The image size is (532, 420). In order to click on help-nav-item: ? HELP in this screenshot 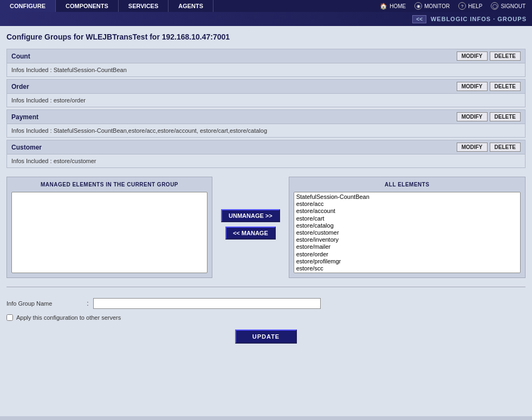, I will do `click(470, 6)`.